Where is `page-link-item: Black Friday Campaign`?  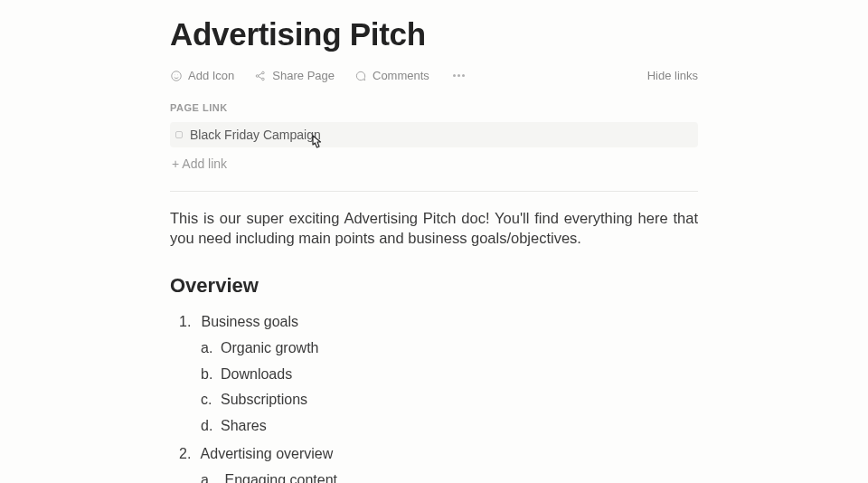
page-link-item: Black Friday Campaign is located at coordinates (434, 135).